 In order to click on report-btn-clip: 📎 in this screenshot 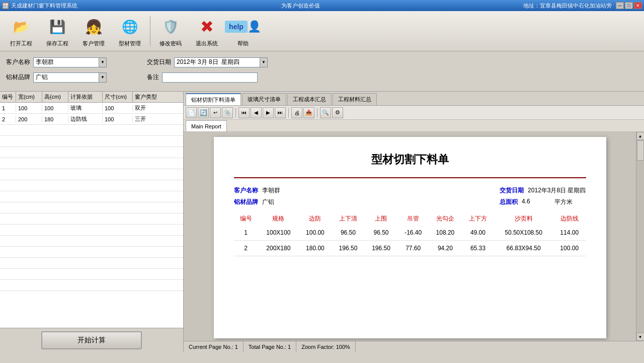, I will do `click(227, 113)`.